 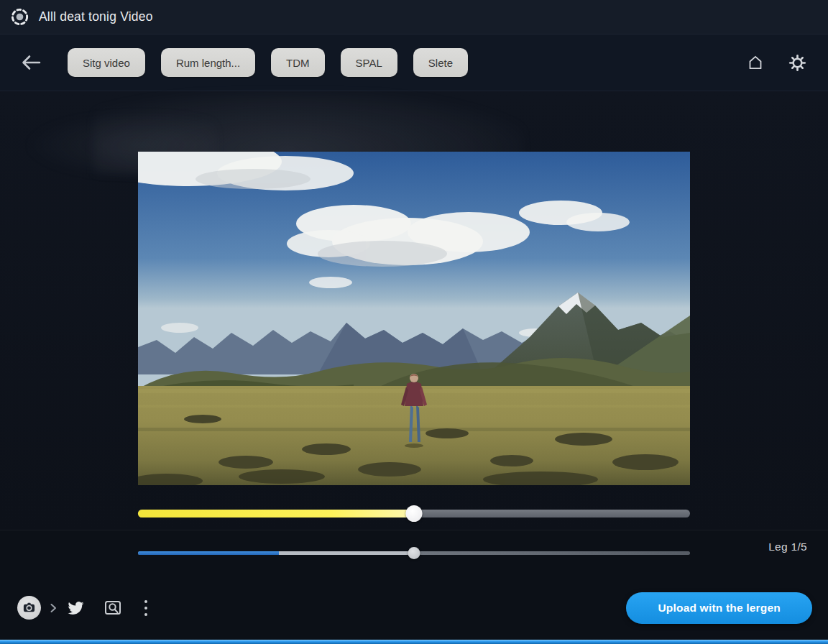 What do you see at coordinates (346, 553) in the screenshot?
I see `seek-buffer` at bounding box center [346, 553].